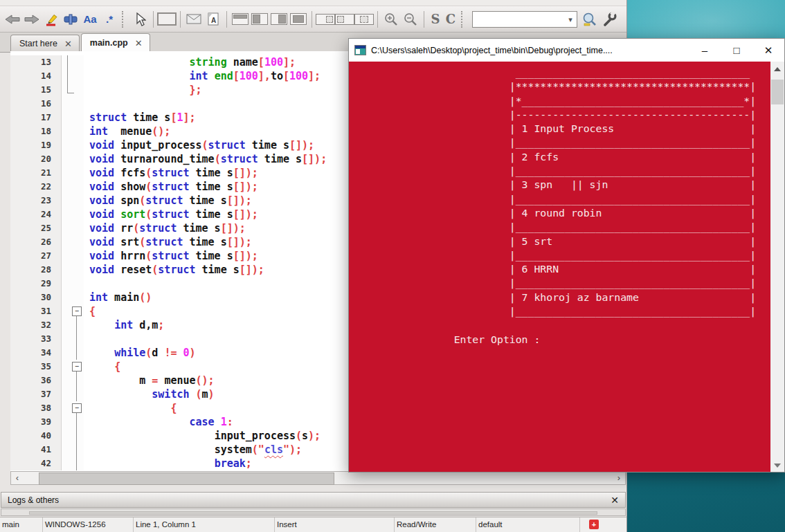 The image size is (785, 532). What do you see at coordinates (260, 19) in the screenshot?
I see `layout-left-icon` at bounding box center [260, 19].